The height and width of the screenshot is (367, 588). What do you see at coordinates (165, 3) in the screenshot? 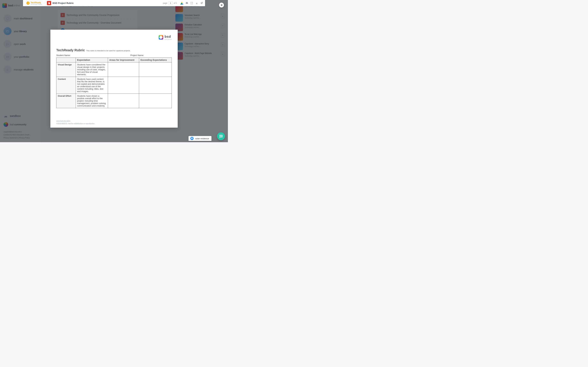
I see `page-label: page` at bounding box center [165, 3].